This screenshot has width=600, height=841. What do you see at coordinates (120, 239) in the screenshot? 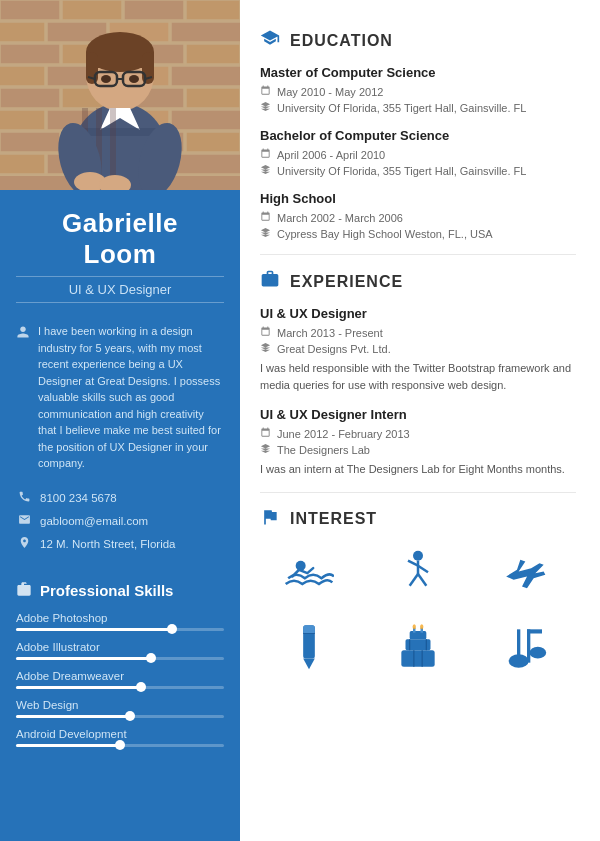
I see `person-name: Gabrielle Loom` at bounding box center [120, 239].